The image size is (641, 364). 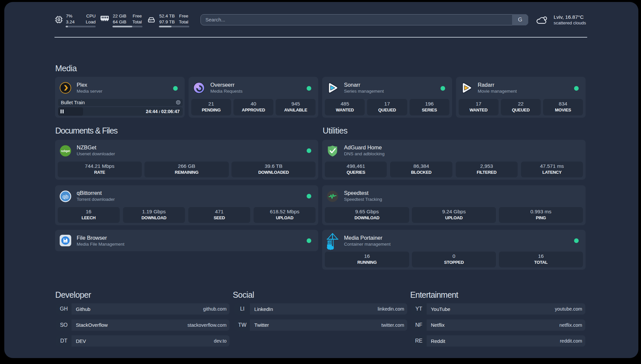 What do you see at coordinates (65, 197) in the screenshot?
I see `svg-text: qb` at bounding box center [65, 197].